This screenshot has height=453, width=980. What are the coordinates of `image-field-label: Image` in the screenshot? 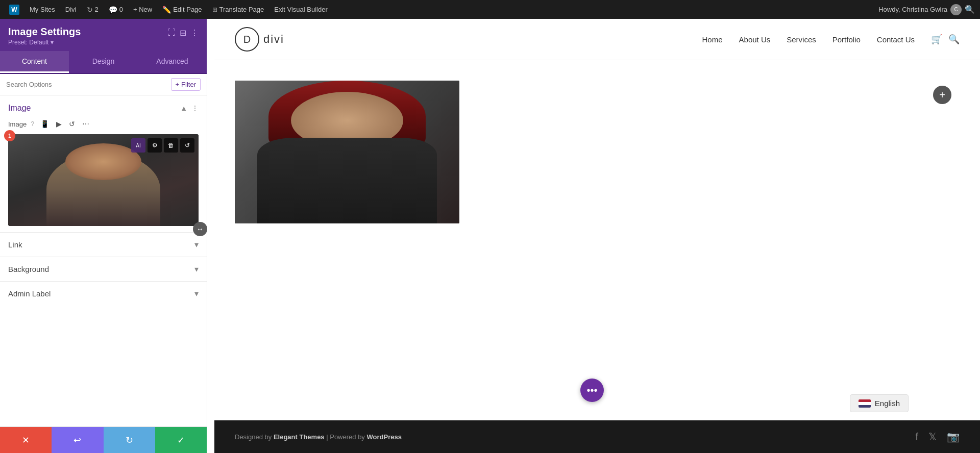 It's located at (17, 124).